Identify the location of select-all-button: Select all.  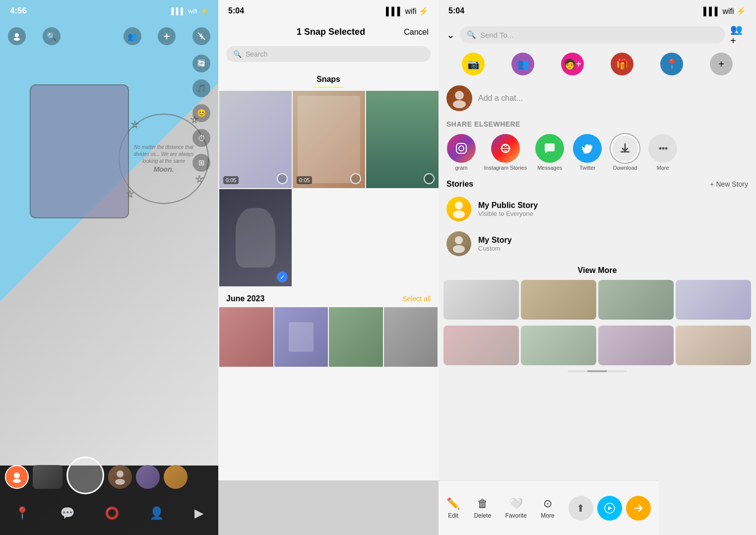
(417, 299).